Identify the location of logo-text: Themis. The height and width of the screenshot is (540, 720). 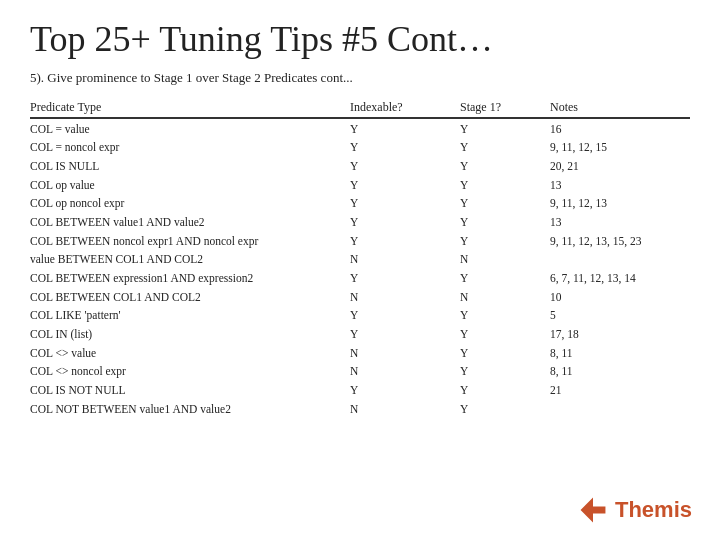
(654, 510).